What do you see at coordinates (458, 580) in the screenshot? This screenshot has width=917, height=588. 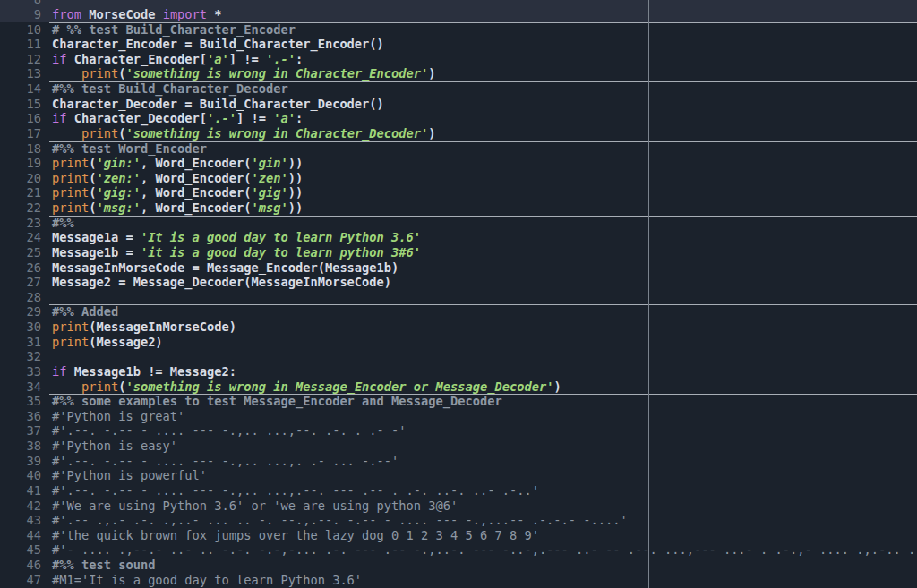 I see `code-line-47: 47#M1='It is a good day to learn Python …` at bounding box center [458, 580].